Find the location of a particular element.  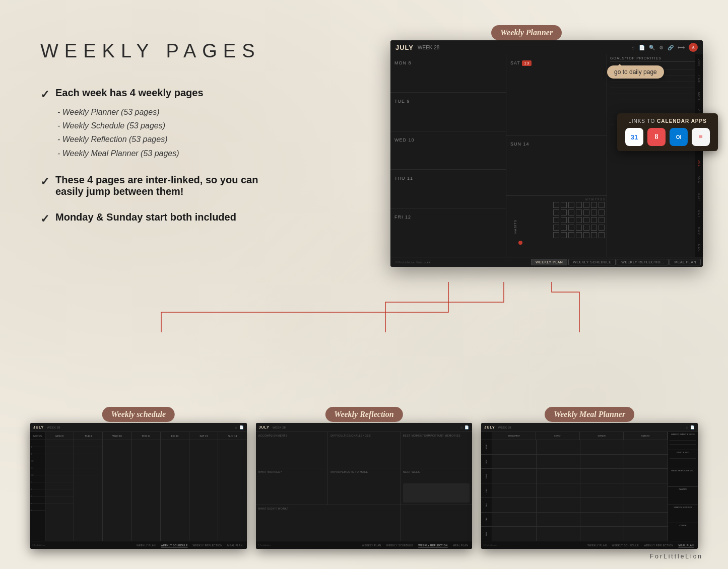

reflection-badge-wrap: Weekly Reflection is located at coordinates (364, 414).